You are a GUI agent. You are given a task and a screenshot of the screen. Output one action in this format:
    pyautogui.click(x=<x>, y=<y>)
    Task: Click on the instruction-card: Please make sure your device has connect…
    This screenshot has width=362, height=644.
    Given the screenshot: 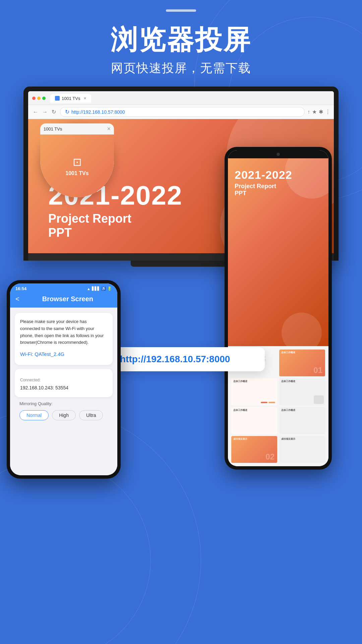 What is the action you would take?
    pyautogui.click(x=64, y=339)
    